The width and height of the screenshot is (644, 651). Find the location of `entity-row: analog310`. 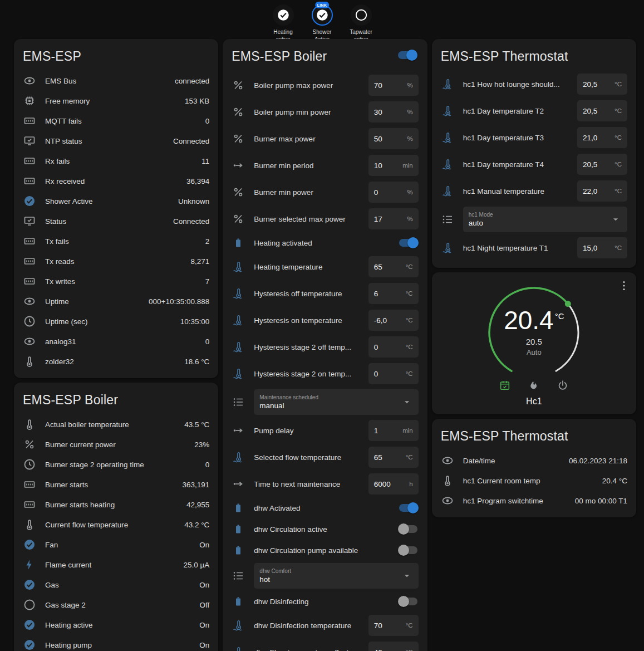

entity-row: analog310 is located at coordinates (116, 341).